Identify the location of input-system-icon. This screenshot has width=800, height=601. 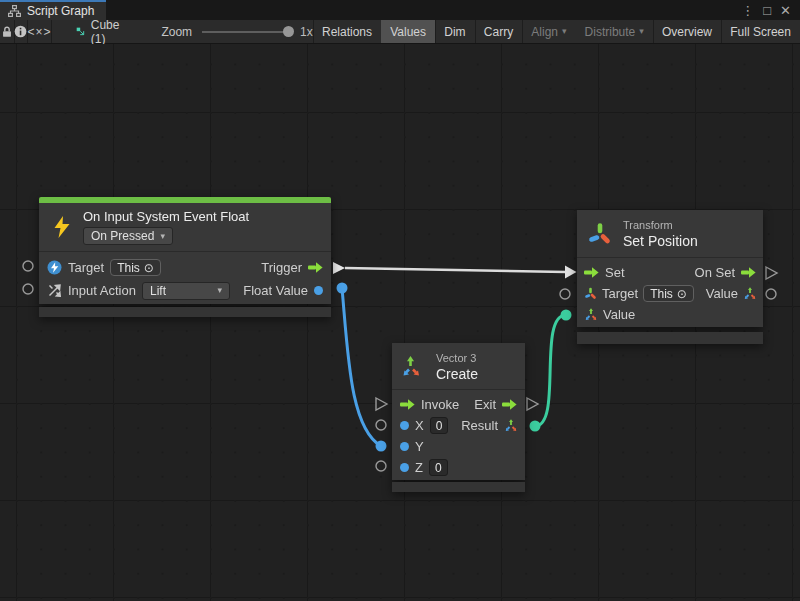
(54, 268).